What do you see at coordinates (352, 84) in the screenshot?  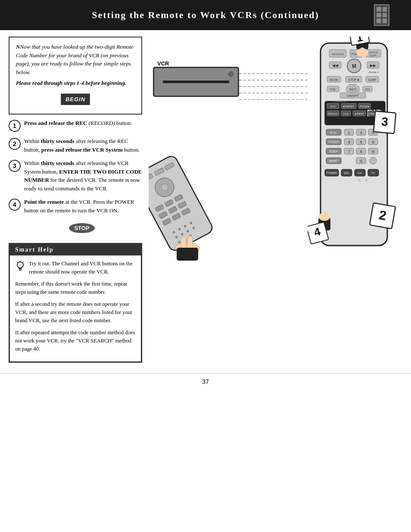 I see `svg-text: omnplus` at bounding box center [352, 84].